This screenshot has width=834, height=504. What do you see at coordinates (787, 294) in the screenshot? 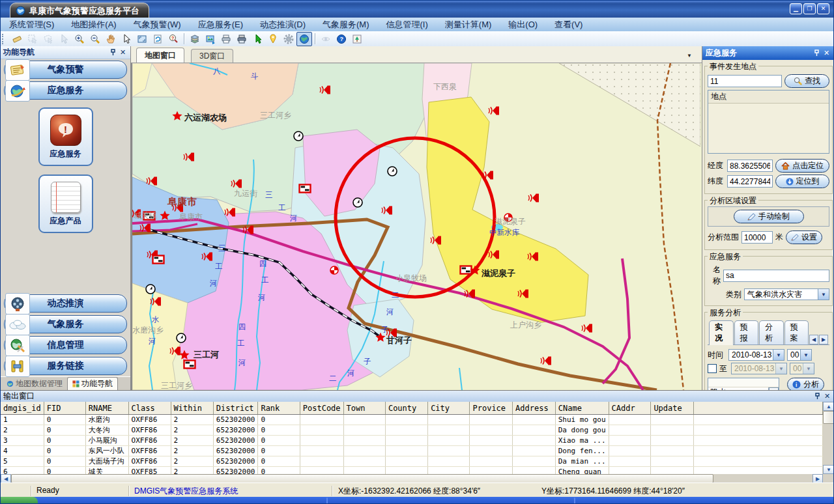
I see `service-type-select: 气象和洪水灾害▼` at bounding box center [787, 294].